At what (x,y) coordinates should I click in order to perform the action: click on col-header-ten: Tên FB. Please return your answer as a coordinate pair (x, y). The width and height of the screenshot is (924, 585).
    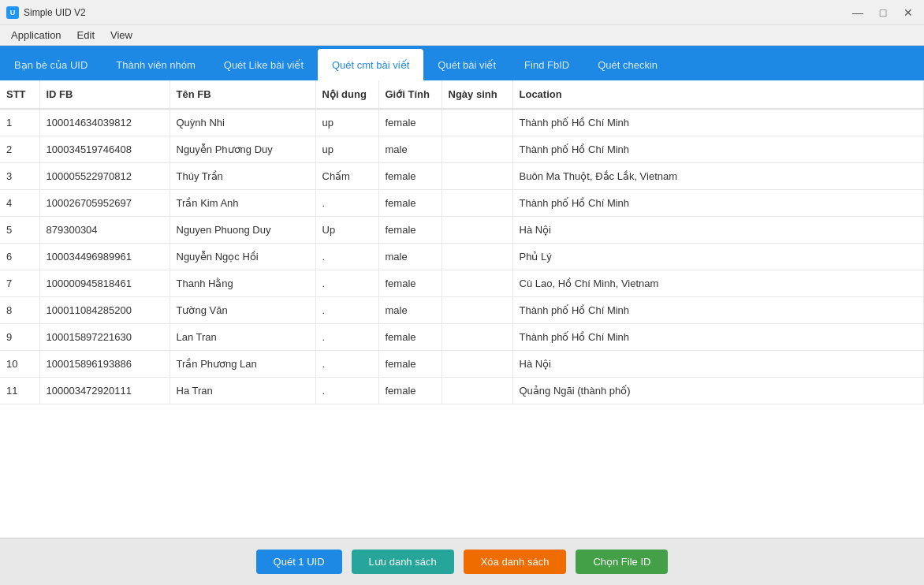
    Looking at the image, I should click on (243, 95).